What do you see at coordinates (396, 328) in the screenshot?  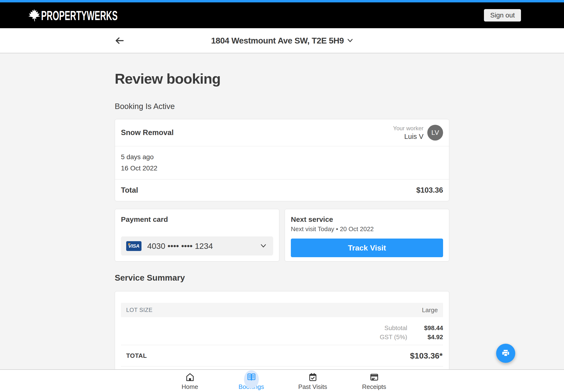 I see `subtotal-label: Subtotal` at bounding box center [396, 328].